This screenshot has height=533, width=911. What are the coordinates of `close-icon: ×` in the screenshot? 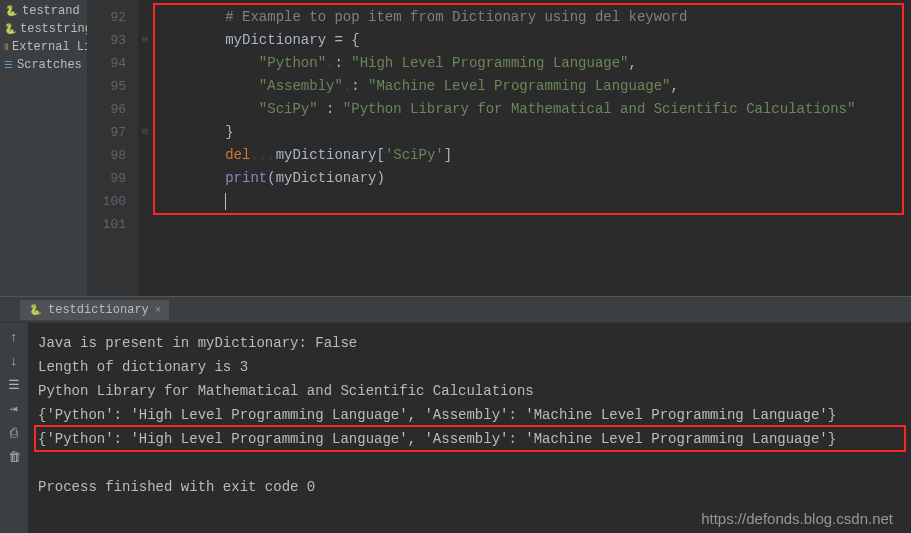 It's located at (158, 310).